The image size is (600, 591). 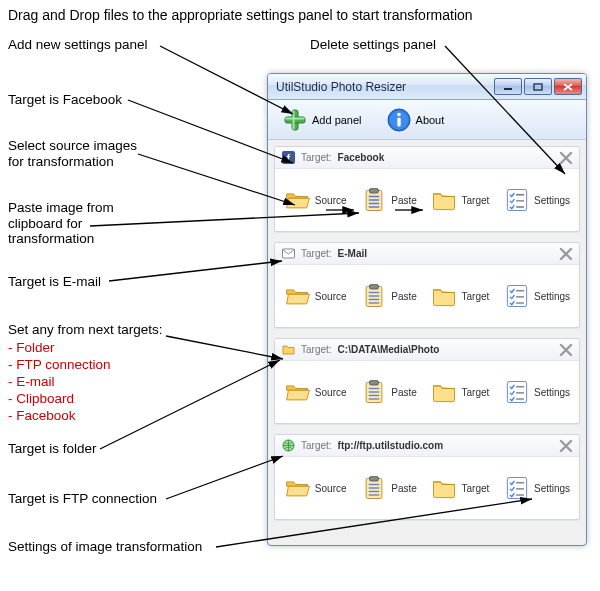 What do you see at coordinates (322, 120) in the screenshot?
I see `add-panel-button: Add panel` at bounding box center [322, 120].